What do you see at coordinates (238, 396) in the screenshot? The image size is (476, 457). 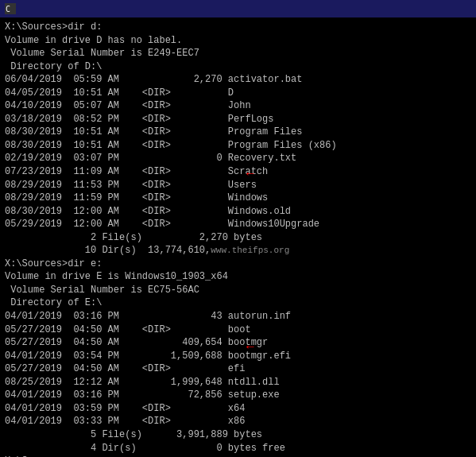 I see `terminal-line: 04/01/2019 03:16 PM 72,856 setup.exe` at bounding box center [238, 396].